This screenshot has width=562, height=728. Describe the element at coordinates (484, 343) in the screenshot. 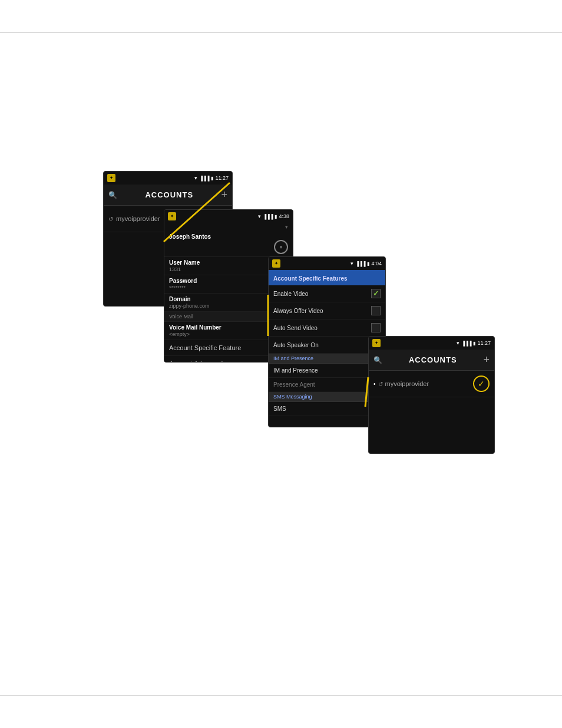

I see `screen4-time: 11:27` at that location.